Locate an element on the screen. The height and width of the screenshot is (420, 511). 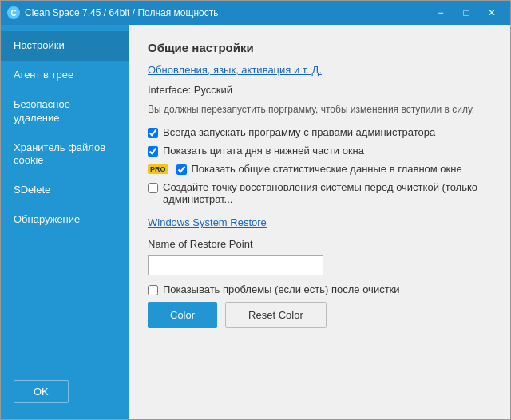
titlebar-left: C Clean Space 7.45 / 64bit / Полная мощн… is located at coordinates (113, 13).